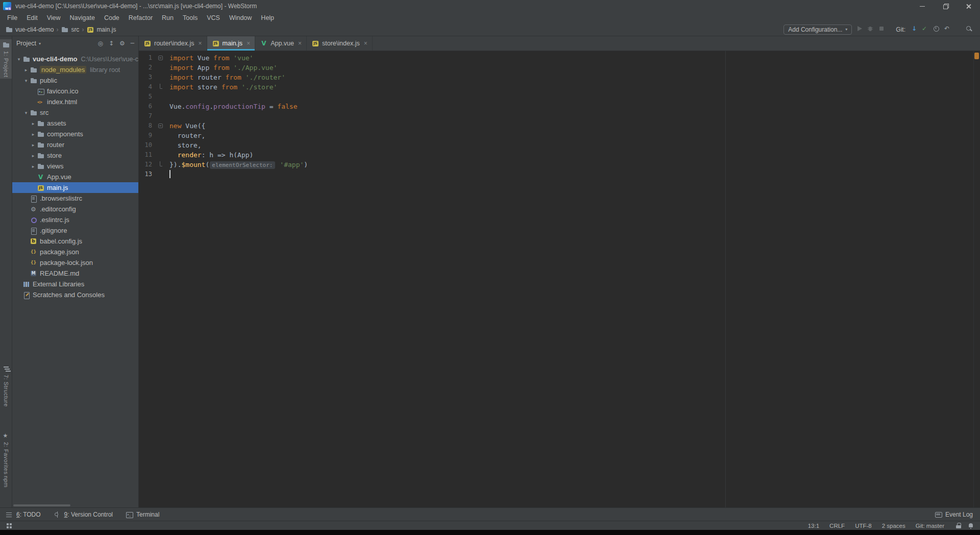  What do you see at coordinates (42, 505) in the screenshot?
I see `horizontal-scrollbar` at bounding box center [42, 505].